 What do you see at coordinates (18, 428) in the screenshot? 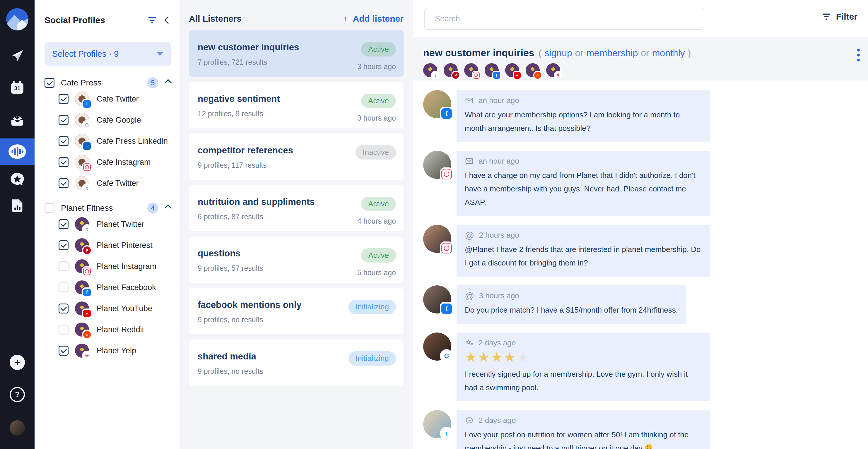
I see `nav-account-avatar` at bounding box center [18, 428].